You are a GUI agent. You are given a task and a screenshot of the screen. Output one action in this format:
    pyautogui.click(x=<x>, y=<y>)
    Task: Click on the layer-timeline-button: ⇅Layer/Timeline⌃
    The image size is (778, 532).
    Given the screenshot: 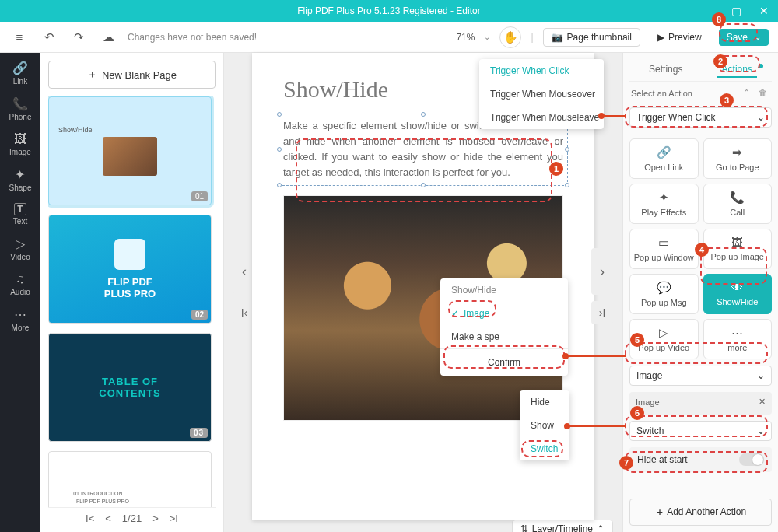 What is the action you would take?
    pyautogui.click(x=562, y=526)
    